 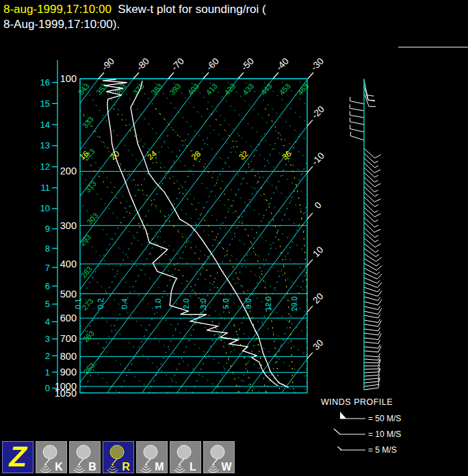 I want to click on dry-adiabat-label: 413, so click(x=212, y=89).